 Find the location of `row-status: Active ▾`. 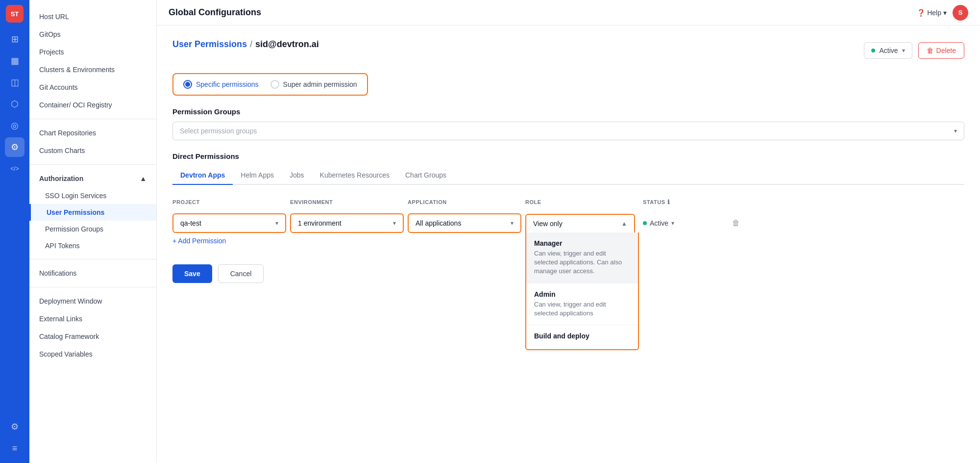

row-status: Active ▾ is located at coordinates (682, 223).